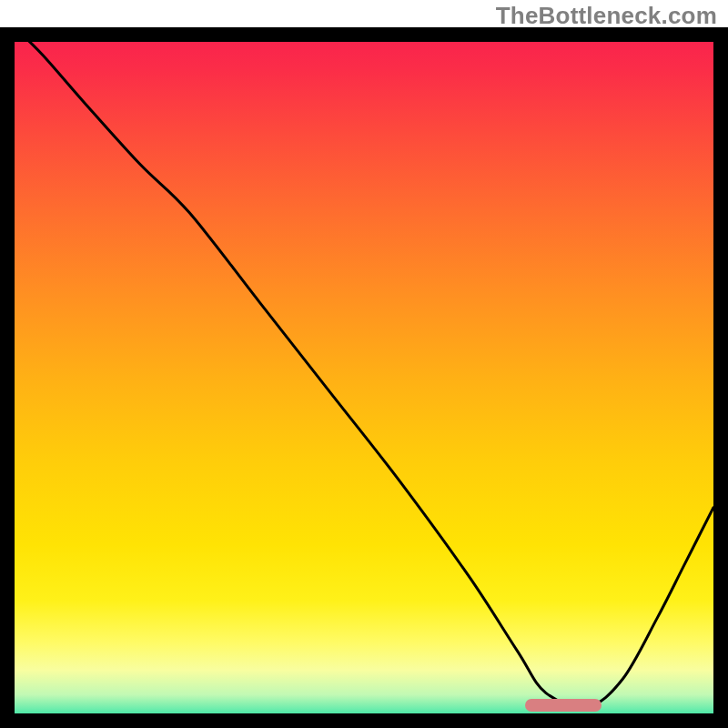 The image size is (728, 728). I want to click on plot-border-bottom, so click(364, 721).